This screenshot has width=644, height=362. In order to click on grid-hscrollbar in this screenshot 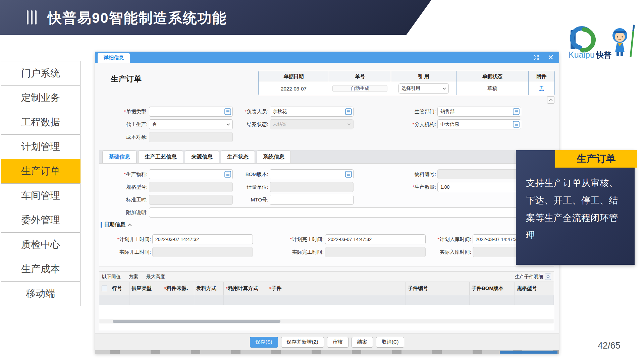, I will do `click(327, 321)`.